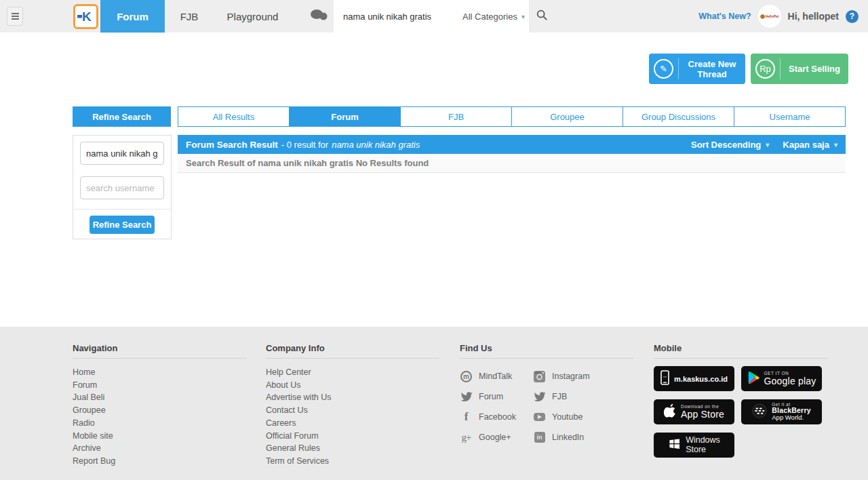  What do you see at coordinates (344, 117) in the screenshot?
I see `tab-forum: Forum` at bounding box center [344, 117].